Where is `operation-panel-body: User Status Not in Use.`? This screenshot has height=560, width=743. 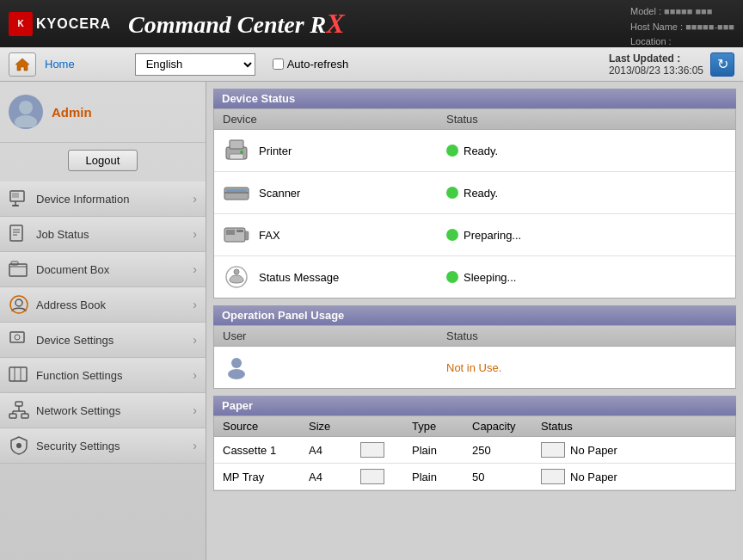 operation-panel-body: User Status Not in Use. is located at coordinates (475, 357).